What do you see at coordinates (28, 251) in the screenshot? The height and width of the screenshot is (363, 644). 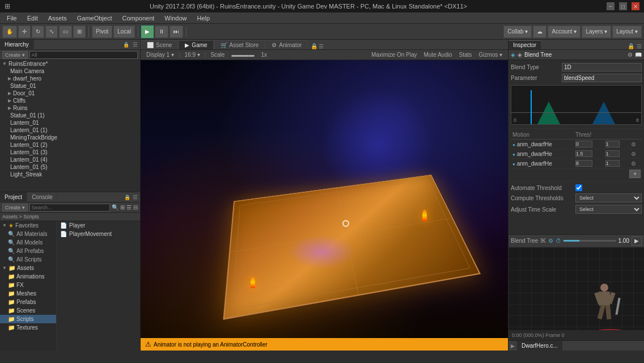 I see `fav-all-prefabs: 🔍 All Prefabs` at bounding box center [28, 251].